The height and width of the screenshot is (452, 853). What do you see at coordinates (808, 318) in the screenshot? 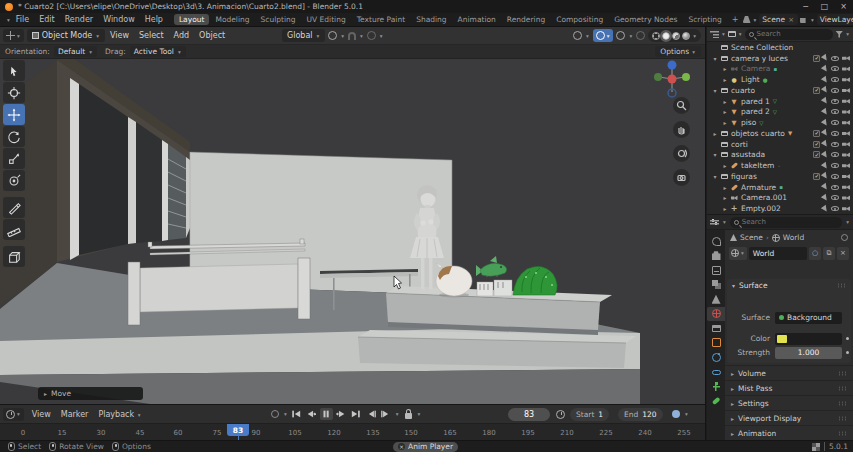
I see `surface-shader-dropdown: Background` at bounding box center [808, 318].